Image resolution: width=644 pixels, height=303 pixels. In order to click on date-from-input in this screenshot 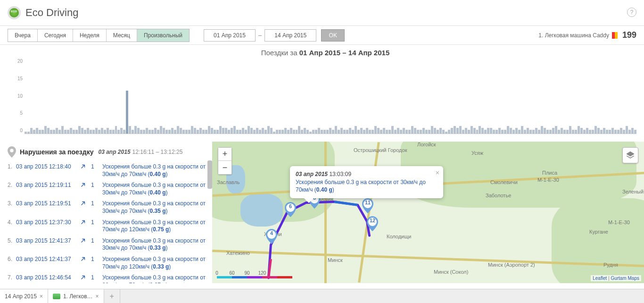, I will do `click(230, 35)`.